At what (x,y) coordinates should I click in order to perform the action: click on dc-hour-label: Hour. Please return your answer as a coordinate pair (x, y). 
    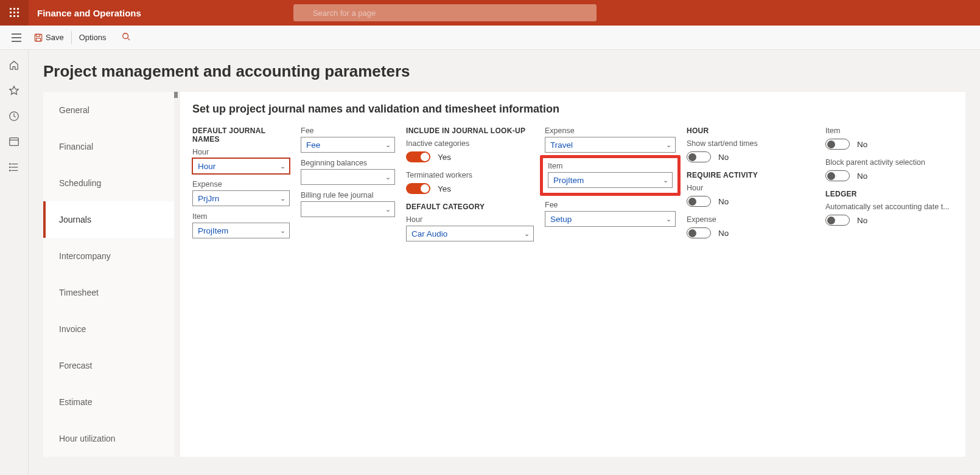
    Looking at the image, I should click on (470, 220).